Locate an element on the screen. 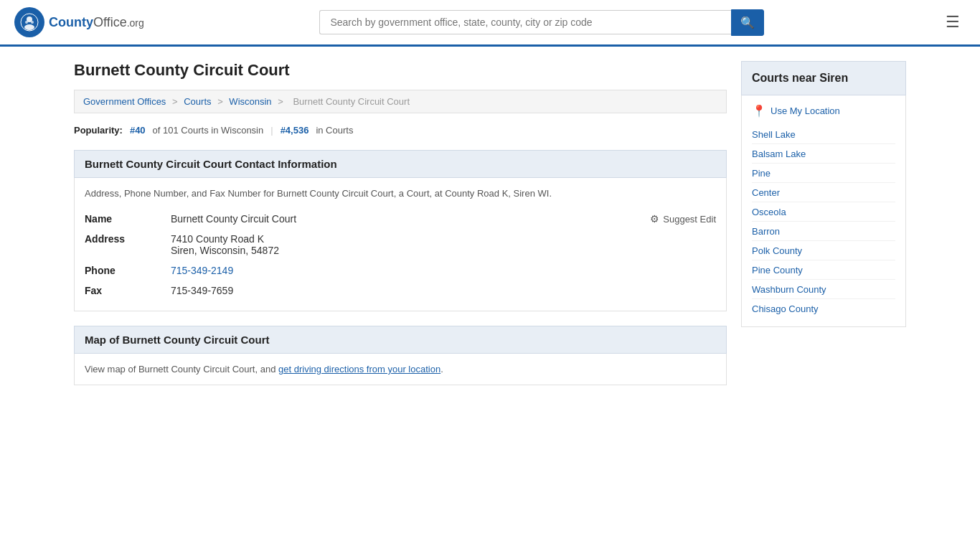 The height and width of the screenshot is (551, 980). use-my-location-link: Use My Location is located at coordinates (805, 110).